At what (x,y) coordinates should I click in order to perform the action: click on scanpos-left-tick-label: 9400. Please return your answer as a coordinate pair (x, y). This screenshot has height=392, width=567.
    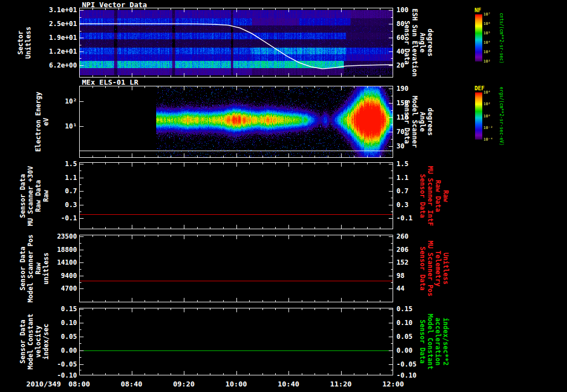
    Looking at the image, I should click on (69, 276).